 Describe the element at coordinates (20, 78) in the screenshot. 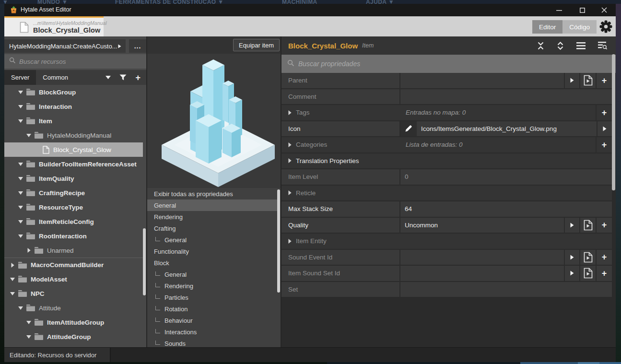

I see `tab-server: Server` at that location.